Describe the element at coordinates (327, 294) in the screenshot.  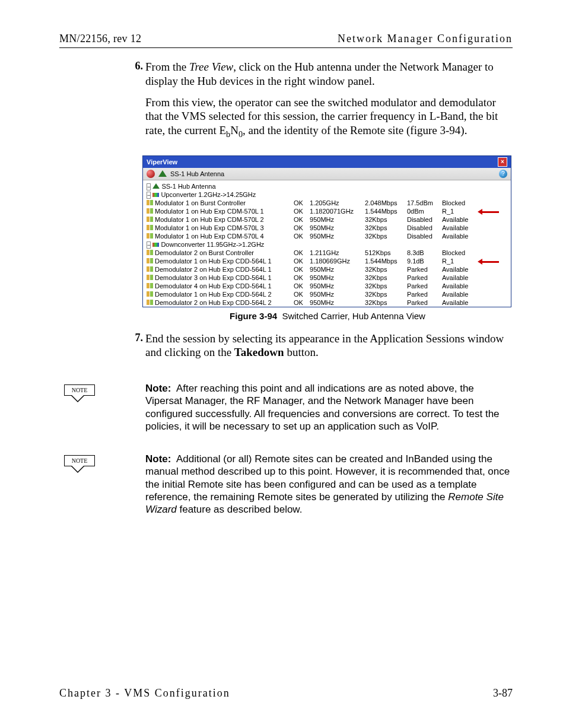
I see `table-row: Demodulator 1 on Hub Exp CDD-564L 2OK950…` at that location.